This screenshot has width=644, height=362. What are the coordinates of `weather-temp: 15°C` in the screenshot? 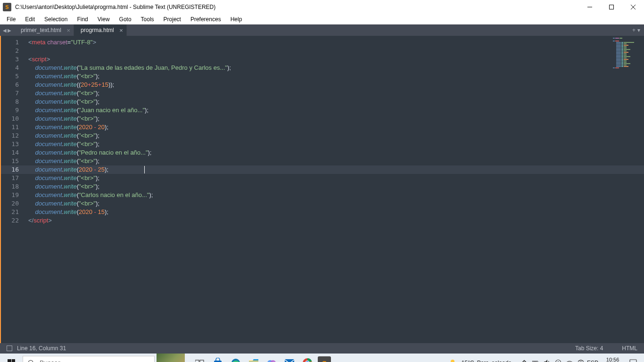 It's located at (468, 361).